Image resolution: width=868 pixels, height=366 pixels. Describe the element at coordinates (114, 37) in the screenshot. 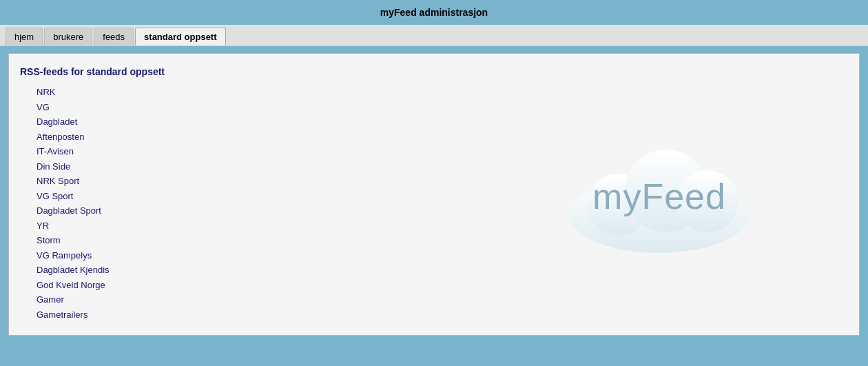

I see `tab-feeds: feeds` at that location.